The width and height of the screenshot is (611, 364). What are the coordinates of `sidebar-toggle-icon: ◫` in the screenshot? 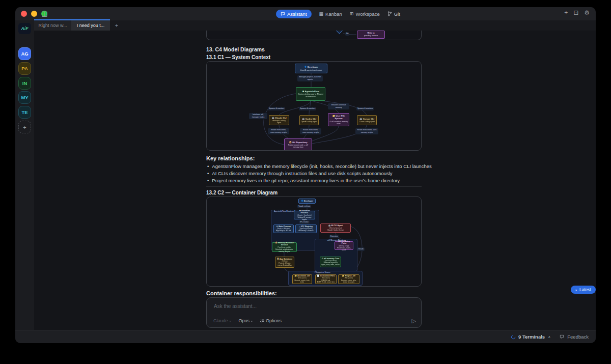 It's located at (44, 13).